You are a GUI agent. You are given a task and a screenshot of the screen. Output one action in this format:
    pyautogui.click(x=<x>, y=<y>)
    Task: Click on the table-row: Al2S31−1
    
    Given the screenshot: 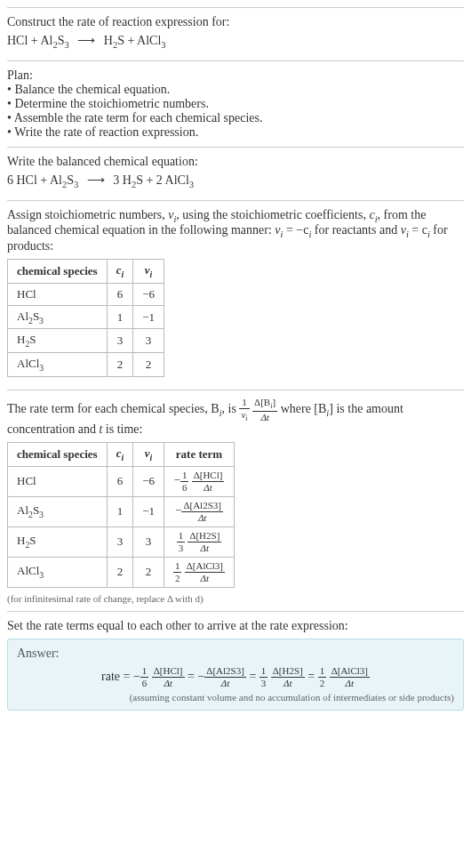 What is the action you would take?
    pyautogui.click(x=86, y=317)
    